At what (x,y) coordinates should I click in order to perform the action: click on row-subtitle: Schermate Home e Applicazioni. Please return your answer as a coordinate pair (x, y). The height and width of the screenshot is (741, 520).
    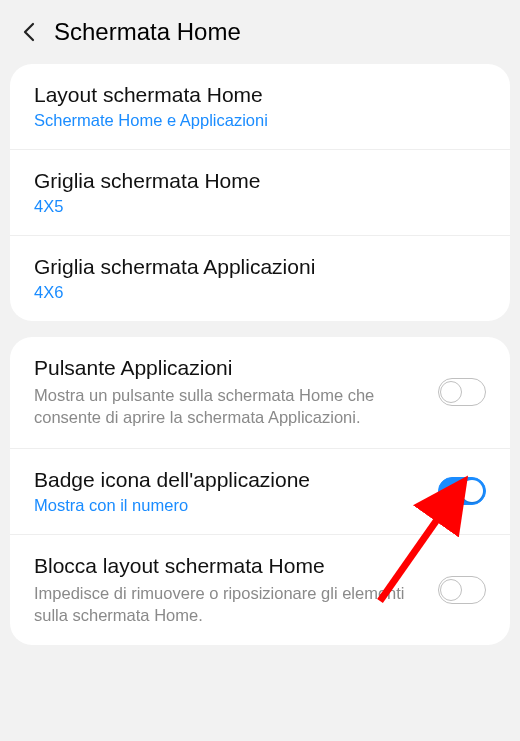
    Looking at the image, I should click on (260, 120).